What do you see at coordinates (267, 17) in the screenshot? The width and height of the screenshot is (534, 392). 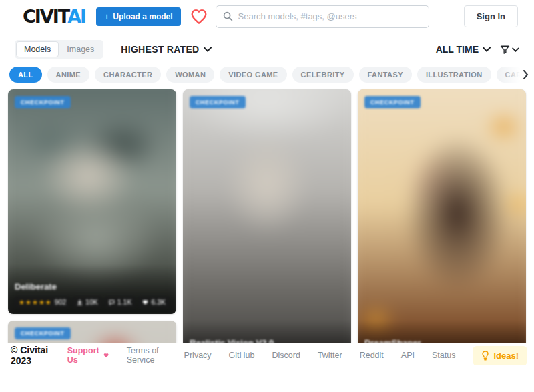 I see `top-navbar: CIVITAI + Upload a model Sign In` at bounding box center [267, 17].